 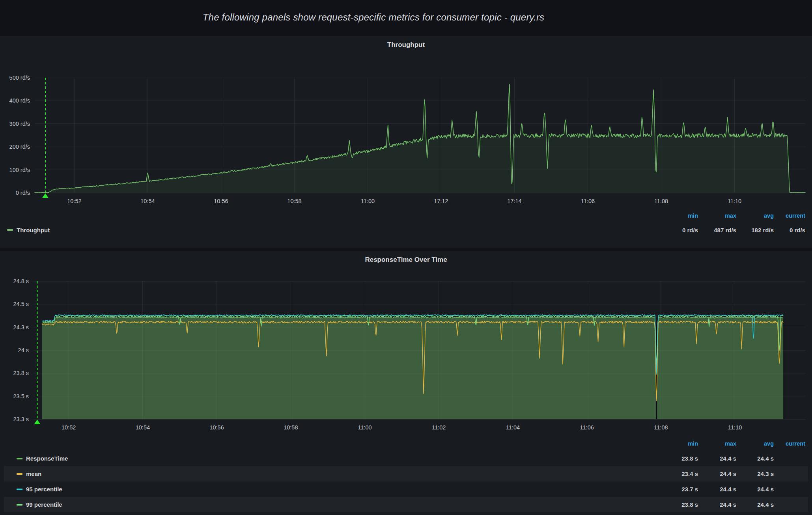 What do you see at coordinates (401, 427) in the screenshot?
I see `responsetime-x-axis-labels: 10:5210:5410:5610:5811:0011:0211:0411:06…` at bounding box center [401, 427].